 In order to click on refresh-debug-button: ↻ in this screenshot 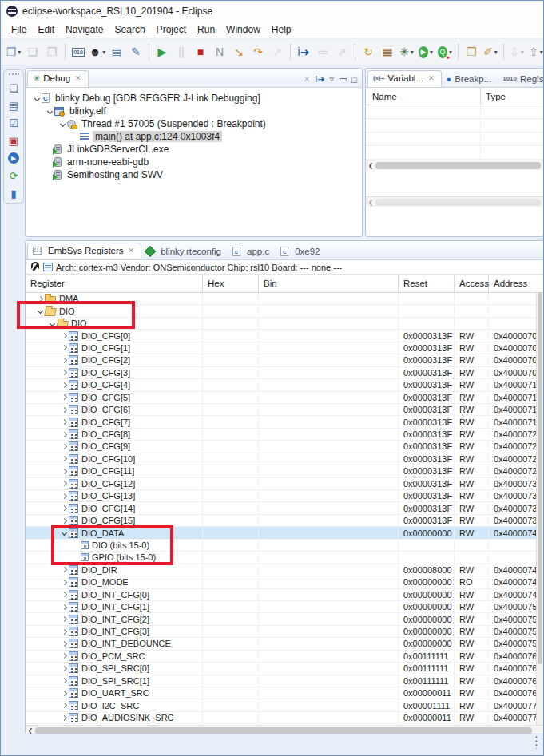, I will do `click(368, 52)`.